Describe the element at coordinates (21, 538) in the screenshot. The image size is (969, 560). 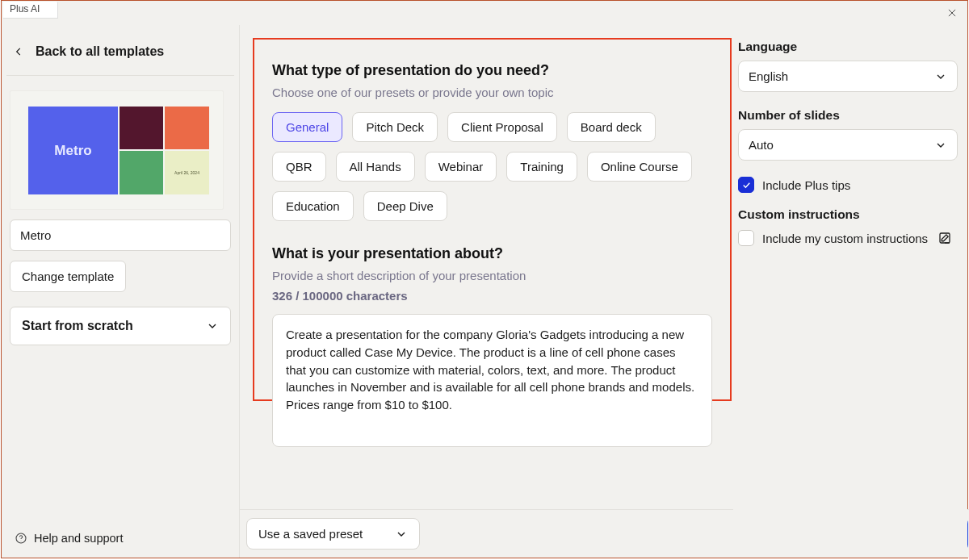
I see `help-icon` at that location.